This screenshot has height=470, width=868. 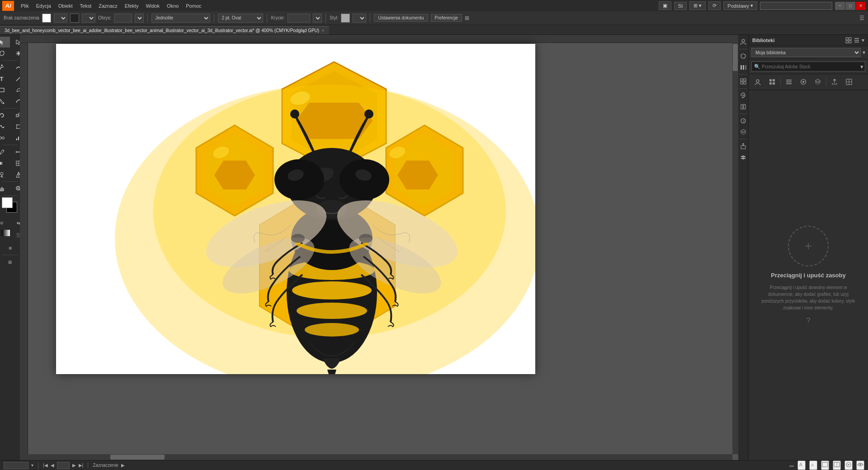 What do you see at coordinates (864, 52) in the screenshot?
I see `library-dropdown-arrow: ▾` at bounding box center [864, 52].